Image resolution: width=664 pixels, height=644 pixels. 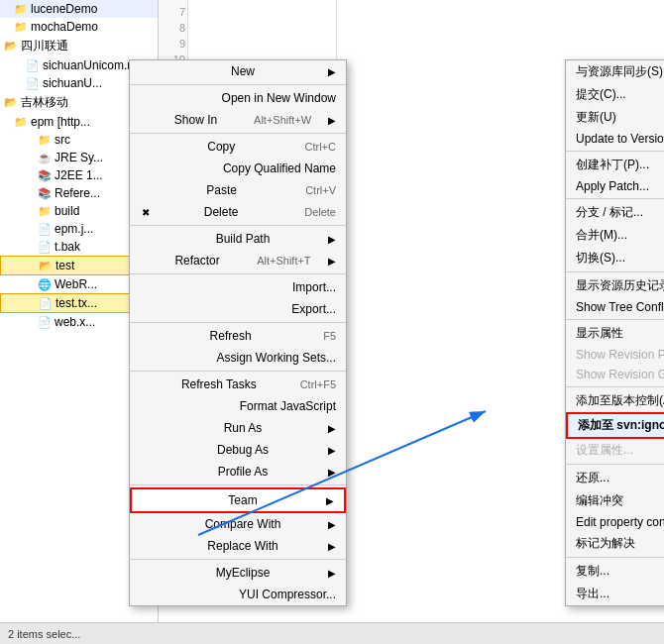 What do you see at coordinates (238, 500) in the screenshot?
I see `menu-item-25: Team▶` at bounding box center [238, 500].